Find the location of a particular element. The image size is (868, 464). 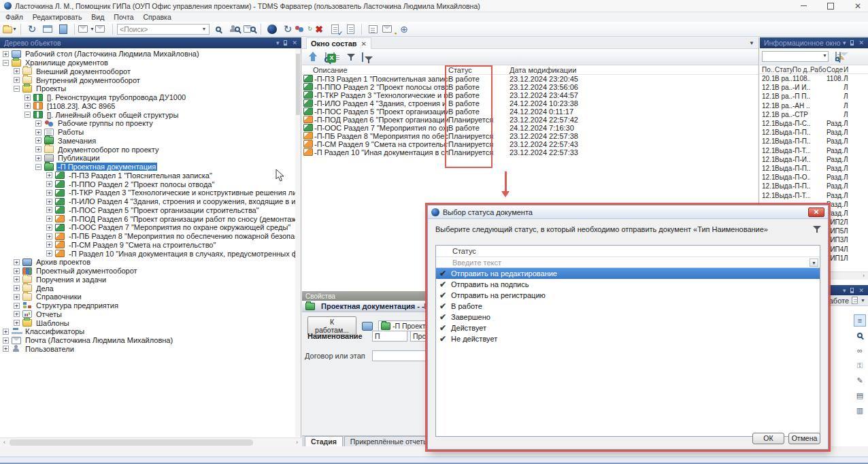

tab-list-dropdown-icon: ▼ is located at coordinates (752, 44).